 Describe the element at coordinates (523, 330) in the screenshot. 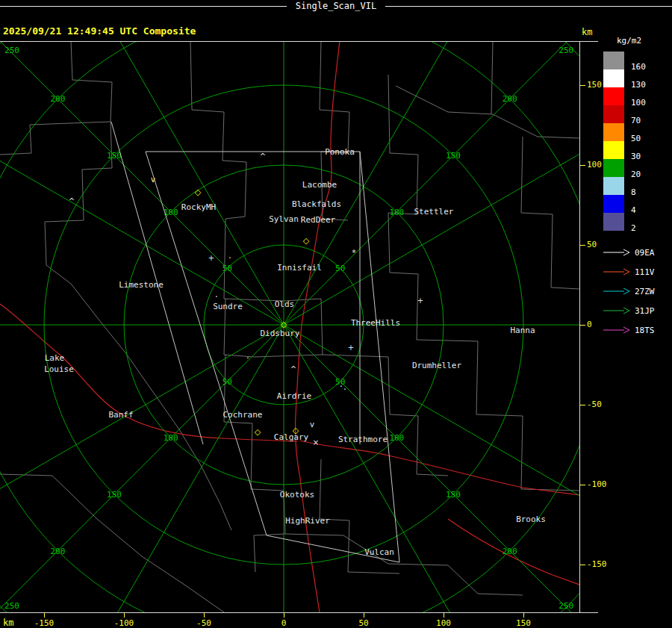

I see `city-label: Hanna` at that location.